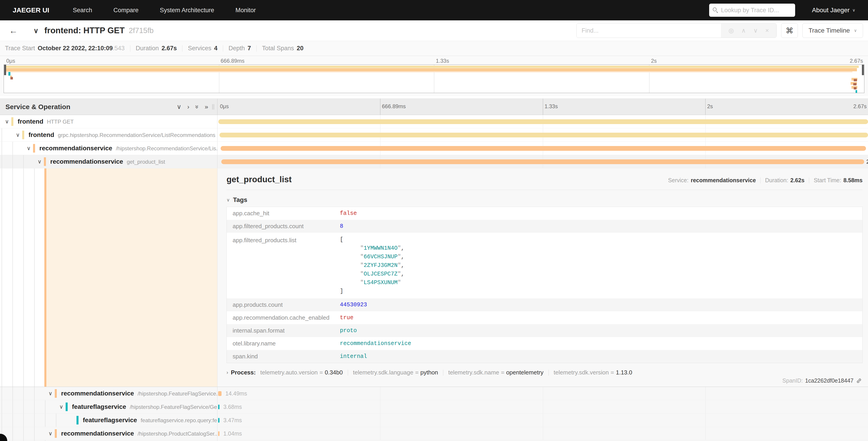 The image size is (868, 441). Describe the element at coordinates (545, 372) in the screenshot. I see `process-row: ›Process:telemetry.auto.version=0.34b0te…` at that location.